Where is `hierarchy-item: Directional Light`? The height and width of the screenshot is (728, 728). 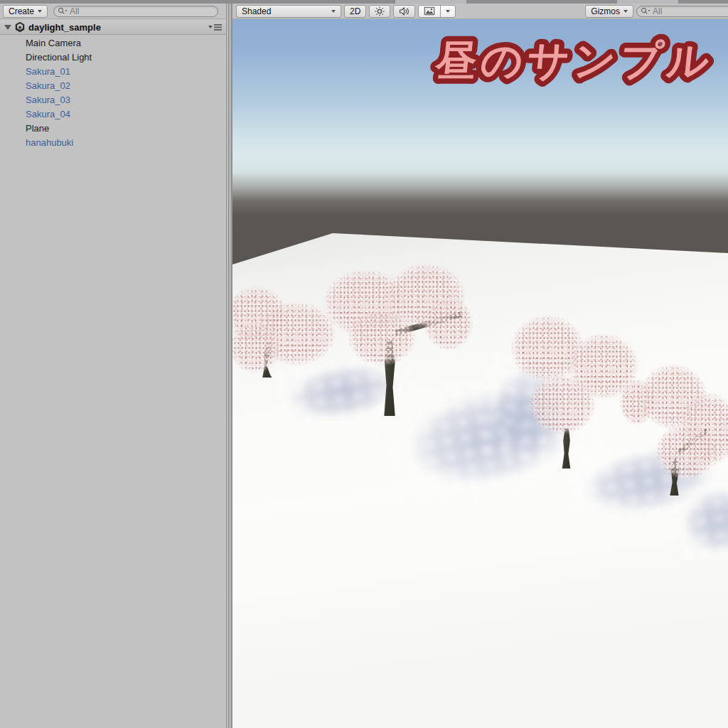
hierarchy-item: Directional Light is located at coordinates (113, 58).